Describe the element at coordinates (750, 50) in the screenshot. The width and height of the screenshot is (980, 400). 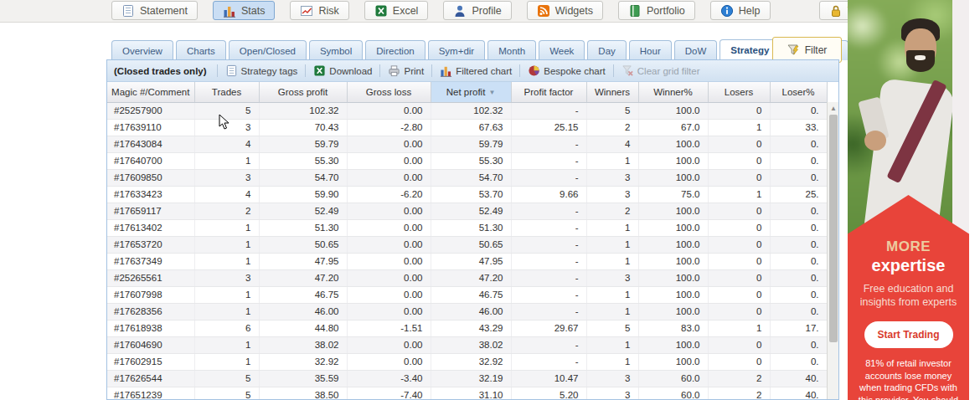
I see `tab-strategy: Strategy` at that location.